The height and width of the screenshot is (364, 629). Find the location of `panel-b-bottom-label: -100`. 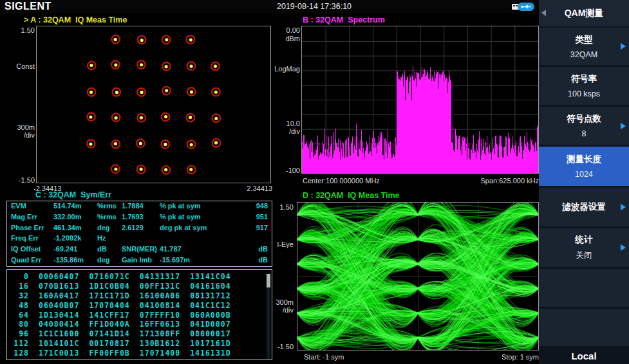

panel-b-bottom-label: -100 is located at coordinates (286, 170).